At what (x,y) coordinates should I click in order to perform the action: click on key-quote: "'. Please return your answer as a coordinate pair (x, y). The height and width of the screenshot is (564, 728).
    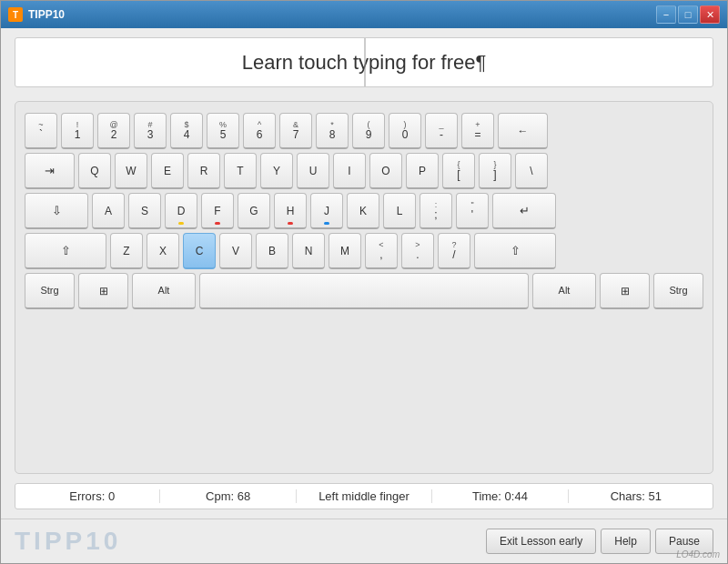
    Looking at the image, I should click on (472, 211).